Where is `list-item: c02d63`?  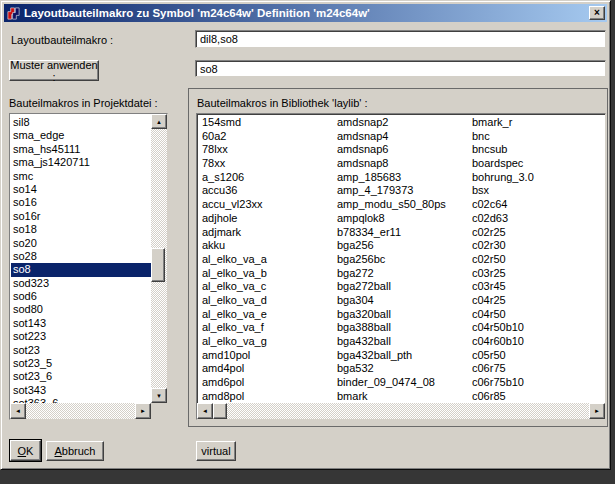 list-item: c02d63 is located at coordinates (538, 219).